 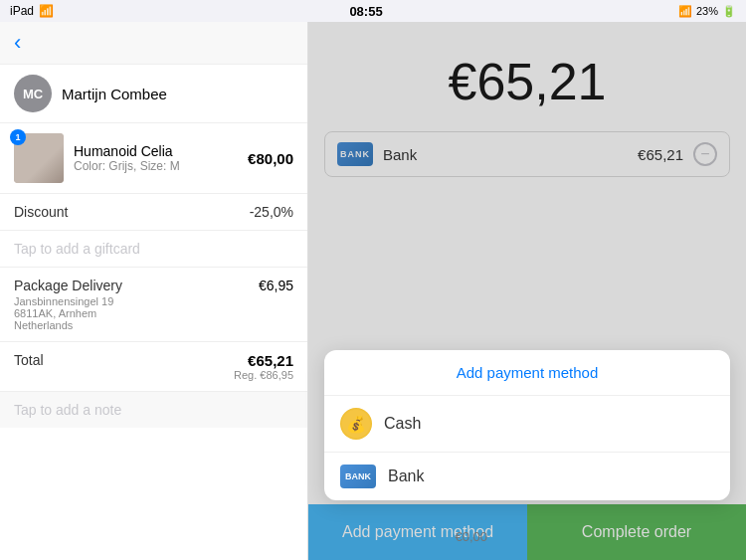 I want to click on cash-label: Cash, so click(x=402, y=424).